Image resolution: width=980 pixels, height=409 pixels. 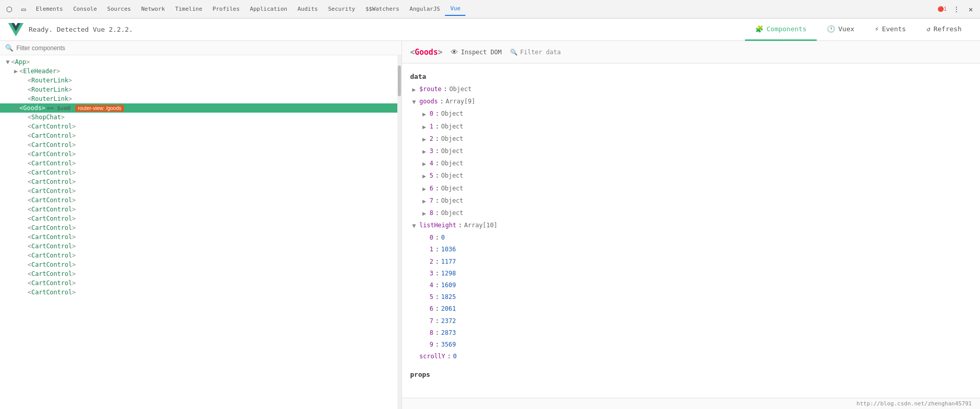 What do you see at coordinates (9, 9) in the screenshot?
I see `cursor-icon: ⬡` at bounding box center [9, 9].